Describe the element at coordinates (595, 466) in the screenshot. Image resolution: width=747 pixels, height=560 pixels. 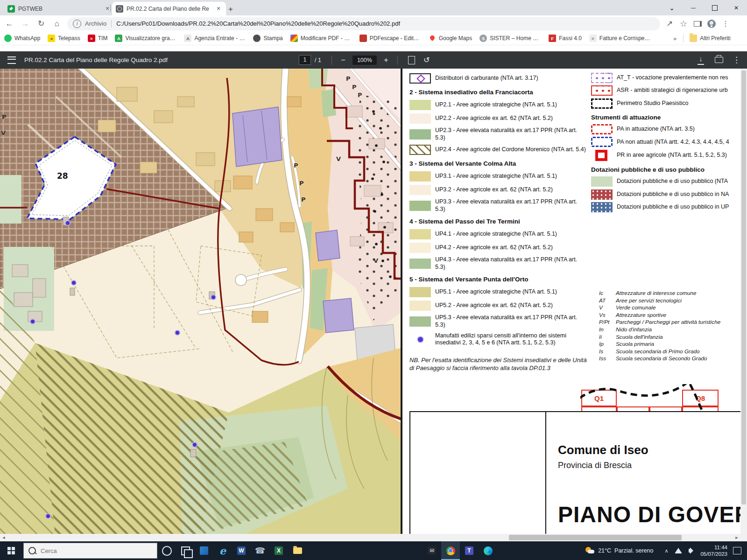
I see `provincia-subtitle: Provincia di Brescia` at that location.